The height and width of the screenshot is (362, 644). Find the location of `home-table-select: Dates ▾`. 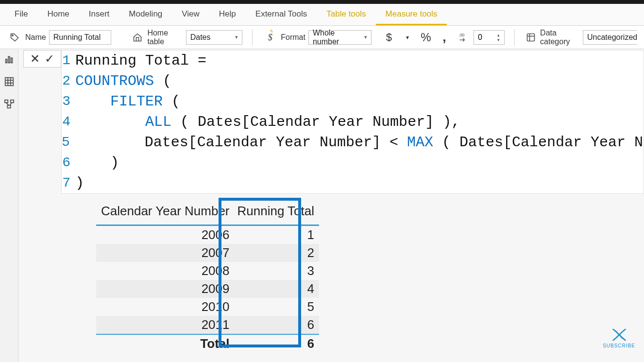

home-table-select: Dates ▾ is located at coordinates (215, 37).